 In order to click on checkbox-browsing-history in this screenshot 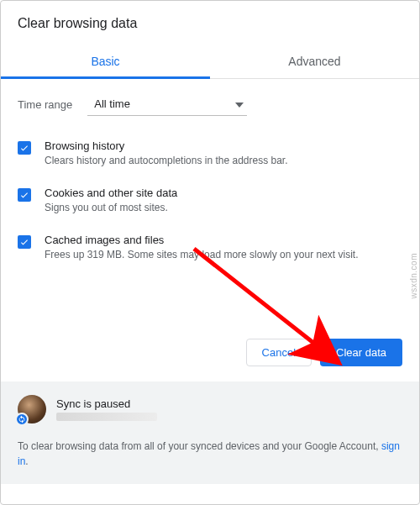, I will do `click(24, 148)`.